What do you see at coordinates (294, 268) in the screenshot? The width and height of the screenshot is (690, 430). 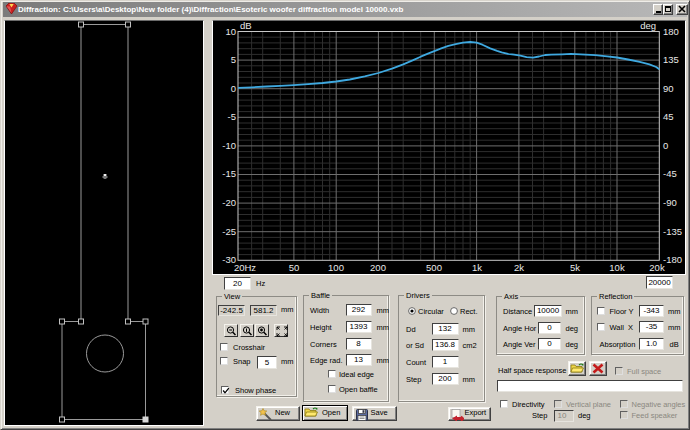 I see `svg-text: 50` at bounding box center [294, 268].